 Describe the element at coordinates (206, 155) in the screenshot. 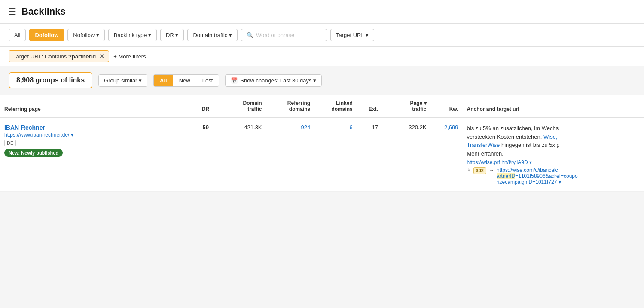

I see `cell-dr: 59` at that location.